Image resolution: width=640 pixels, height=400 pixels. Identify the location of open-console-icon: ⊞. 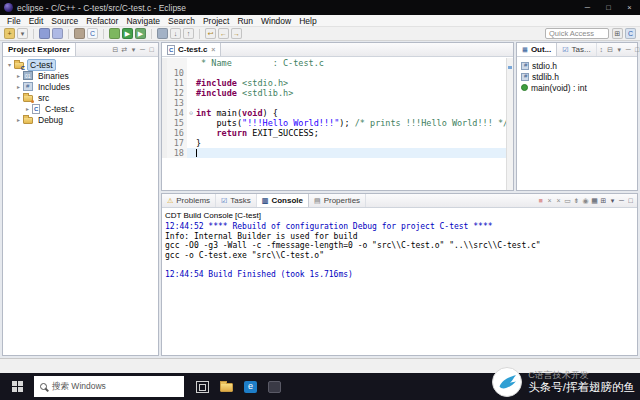
(604, 201).